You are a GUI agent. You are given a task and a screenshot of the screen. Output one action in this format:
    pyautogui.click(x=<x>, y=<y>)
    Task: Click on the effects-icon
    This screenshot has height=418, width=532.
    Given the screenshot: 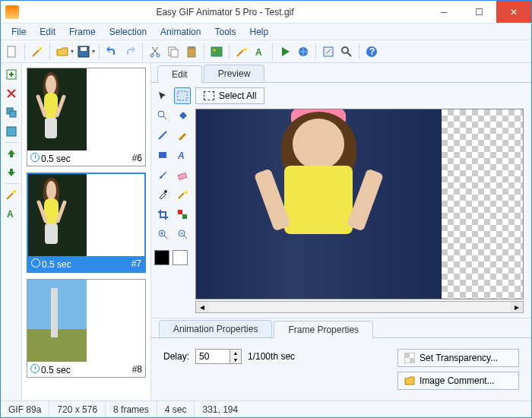 What is the action you would take?
    pyautogui.click(x=242, y=52)
    